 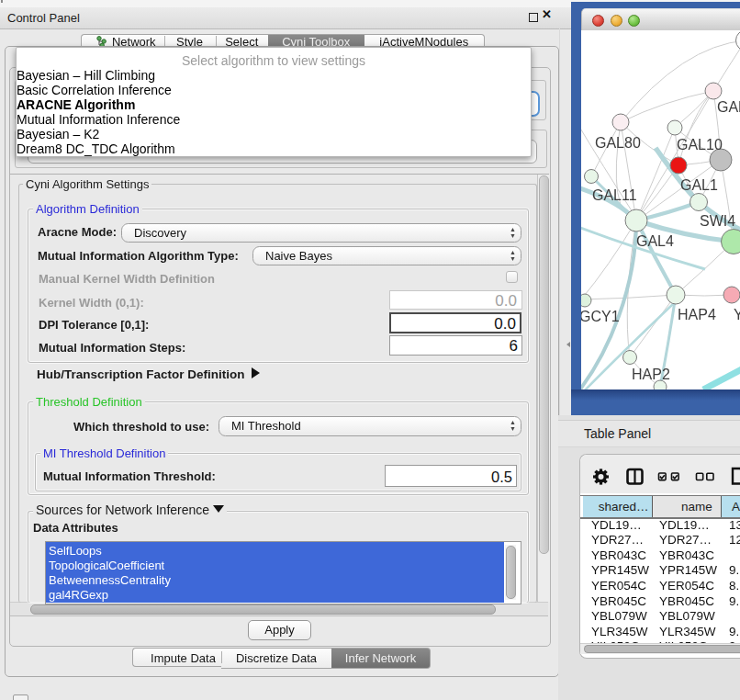 I want to click on svg-text: Y, so click(x=736, y=314).